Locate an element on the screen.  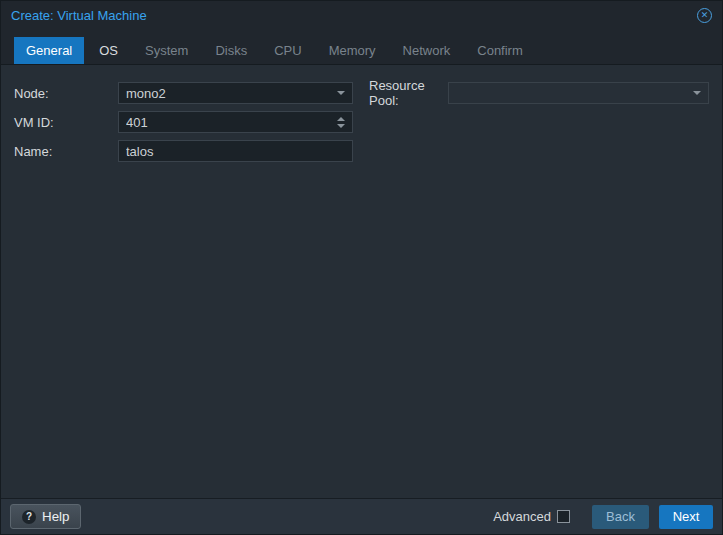
tab-disks: Disks is located at coordinates (231, 50).